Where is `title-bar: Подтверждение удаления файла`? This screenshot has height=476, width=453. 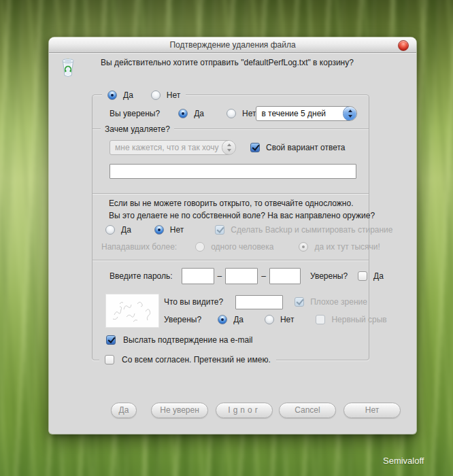
title-bar: Подтверждение удаления файла is located at coordinates (233, 45).